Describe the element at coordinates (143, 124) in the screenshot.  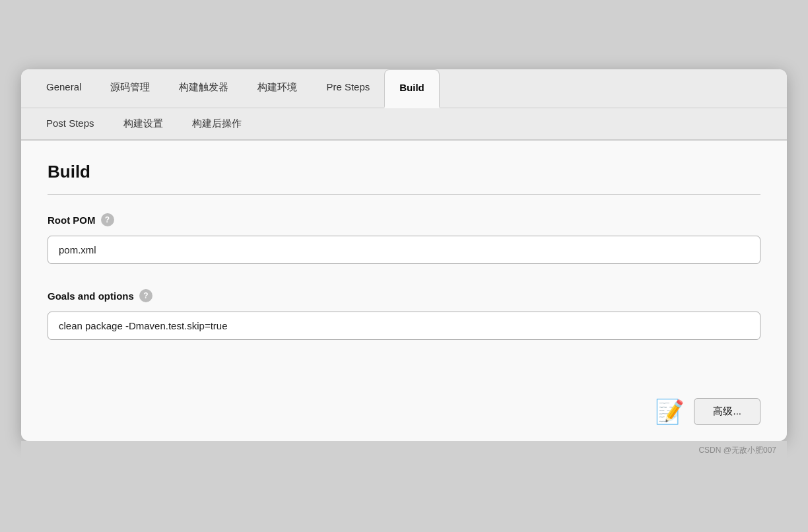
I see `tab-buildsettings: 构建设置` at that location.